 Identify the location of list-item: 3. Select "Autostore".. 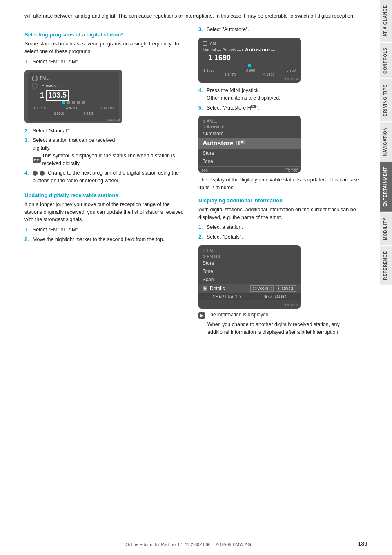
(279, 29).